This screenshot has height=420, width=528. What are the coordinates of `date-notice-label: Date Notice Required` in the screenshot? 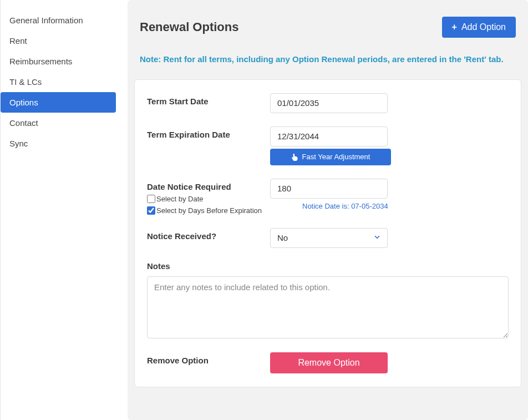 It's located at (189, 186).